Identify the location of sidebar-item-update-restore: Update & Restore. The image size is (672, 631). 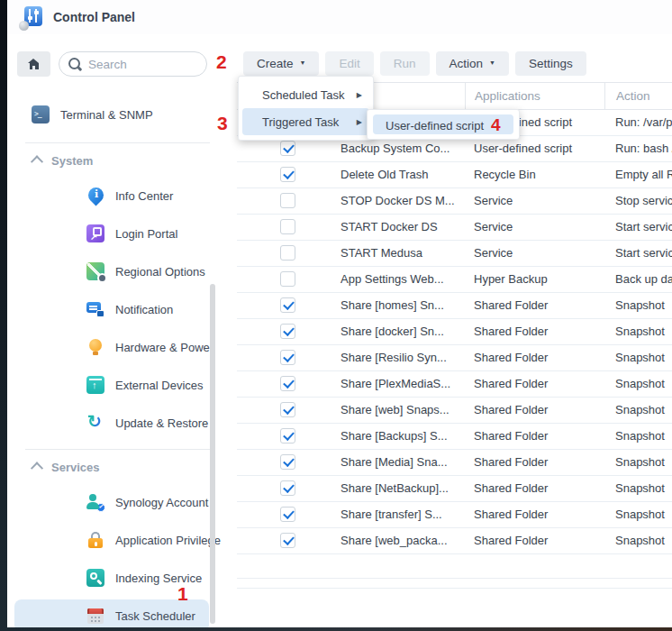
(114, 423).